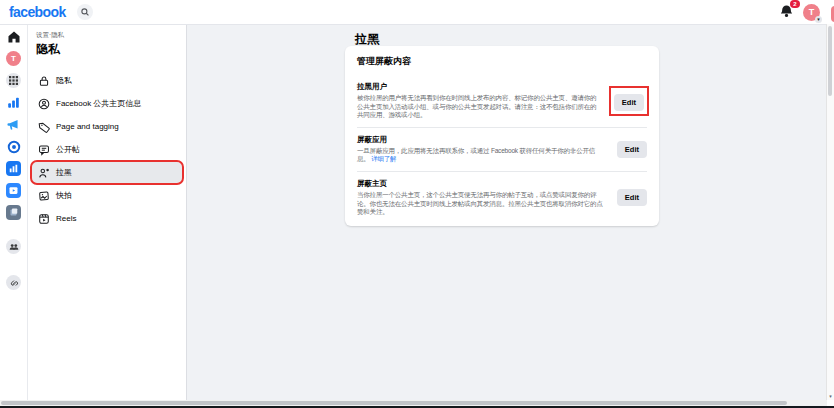 This screenshot has height=408, width=834. I want to click on row-title: 拉黑用户, so click(479, 87).